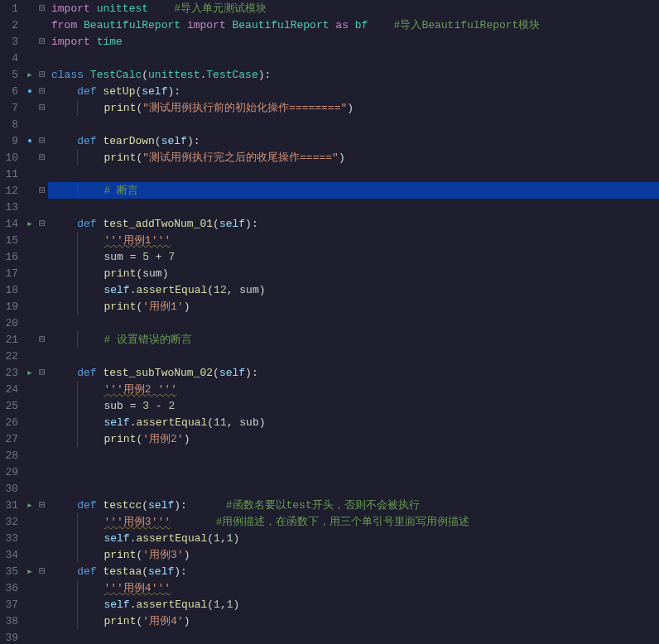 This screenshot has height=644, width=659. What do you see at coordinates (354, 389) in the screenshot?
I see `code-line: '''用例2 '''` at bounding box center [354, 389].